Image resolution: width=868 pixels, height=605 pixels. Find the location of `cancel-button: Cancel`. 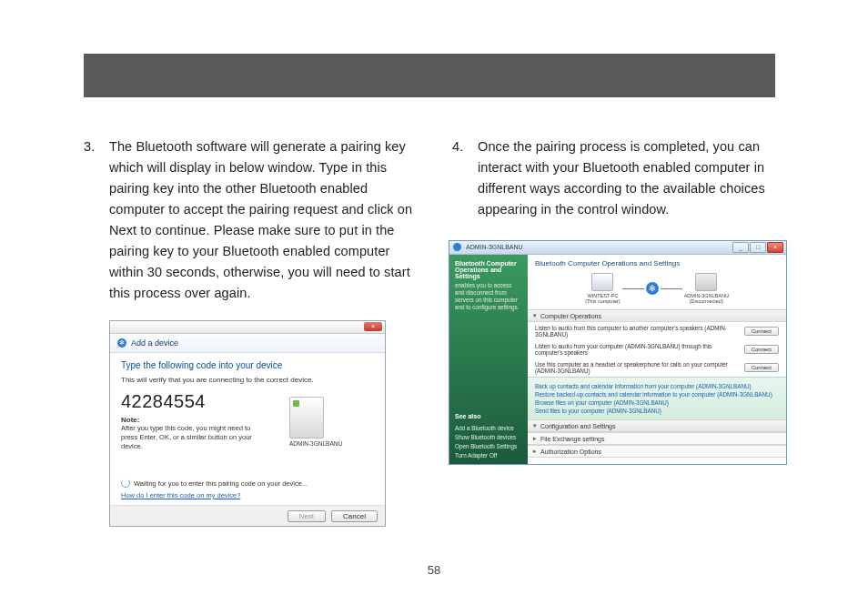

cancel-button: Cancel is located at coordinates (355, 517).